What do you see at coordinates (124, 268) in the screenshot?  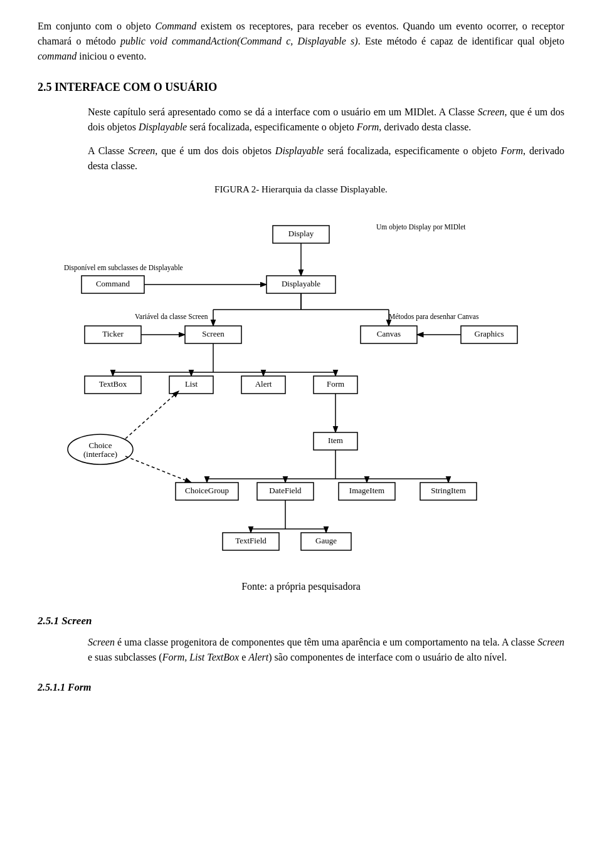 I see `svg-text:Disponível em subclasses de Di: Disponível em subclasses de Displayable` at bounding box center [124, 268].